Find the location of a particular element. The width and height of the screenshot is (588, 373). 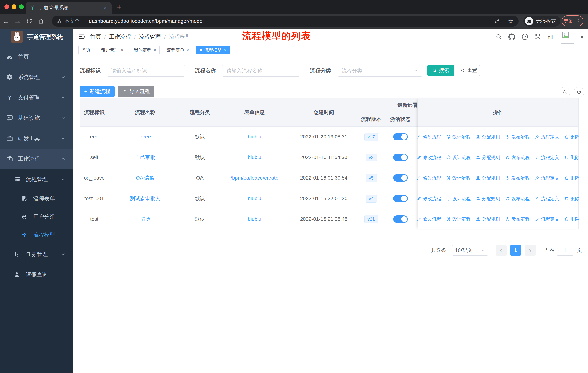

sidebar-item-infrastructure: 基础设施 is located at coordinates (36, 118).